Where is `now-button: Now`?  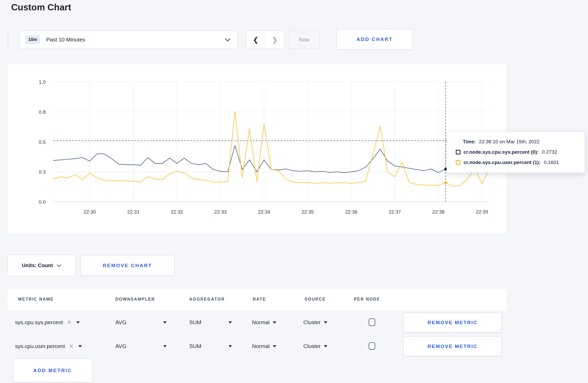 now-button: Now is located at coordinates (304, 40).